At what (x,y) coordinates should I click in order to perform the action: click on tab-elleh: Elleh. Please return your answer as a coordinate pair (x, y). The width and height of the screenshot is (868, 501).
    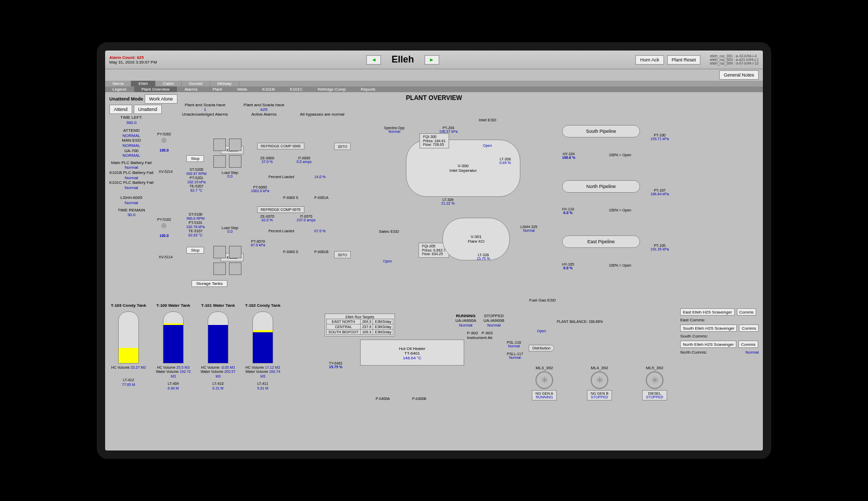
    Looking at the image, I should click on (144, 83).